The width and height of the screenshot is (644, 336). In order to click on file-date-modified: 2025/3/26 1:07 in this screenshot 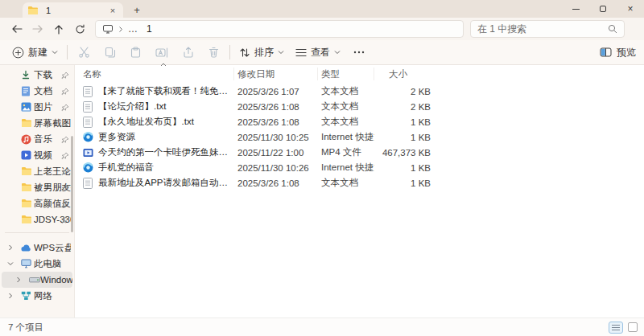, I will do `click(276, 92)`.